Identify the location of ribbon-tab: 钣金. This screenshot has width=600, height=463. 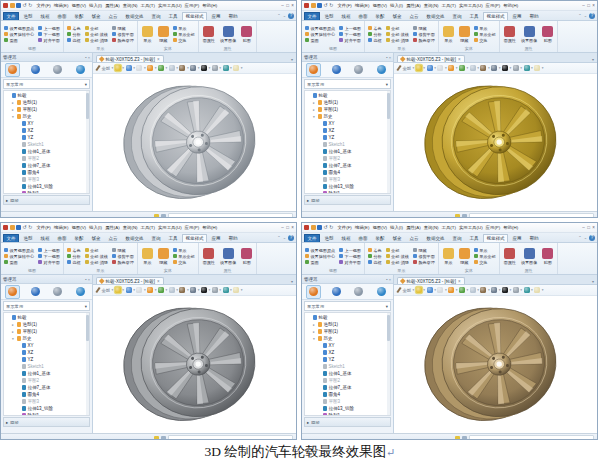
(397, 238).